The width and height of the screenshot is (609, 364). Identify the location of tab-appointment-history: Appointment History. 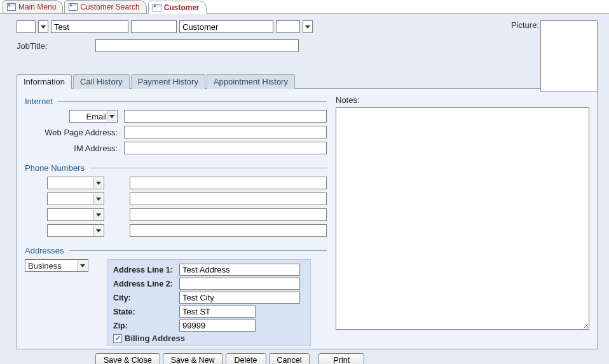
(250, 81).